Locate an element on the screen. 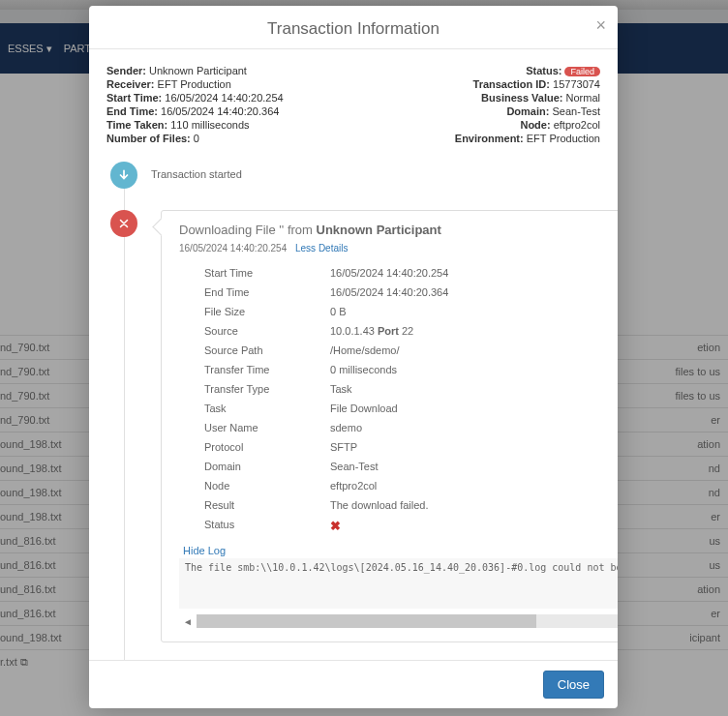 Image resolution: width=728 pixels, height=716 pixels. status-badge: Failed is located at coordinates (583, 72).